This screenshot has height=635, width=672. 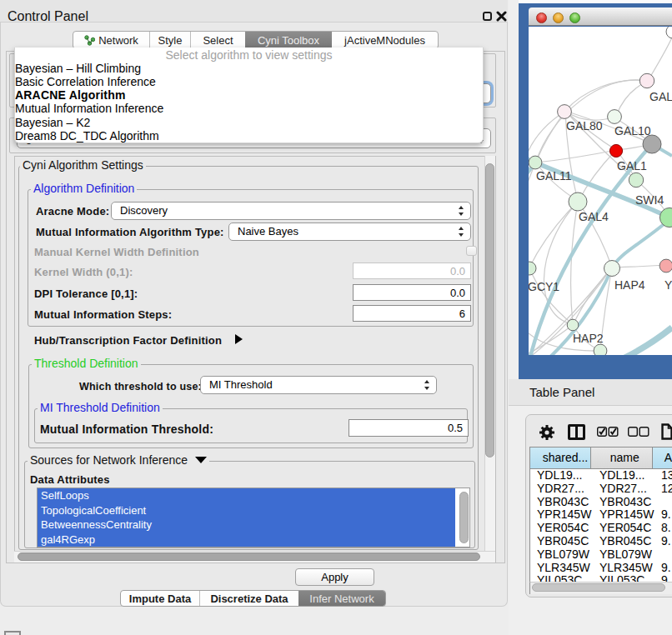 I want to click on svg-text: GAL, so click(x=660, y=97).